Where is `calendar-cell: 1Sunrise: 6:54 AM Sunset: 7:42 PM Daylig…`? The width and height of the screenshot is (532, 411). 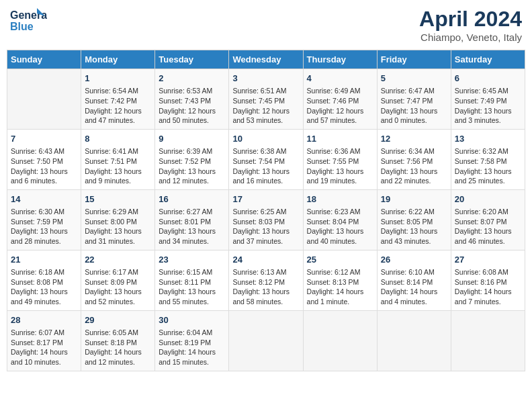 calendar-cell: 1Sunrise: 6:54 AM Sunset: 7:42 PM Daylig… is located at coordinates (118, 99).